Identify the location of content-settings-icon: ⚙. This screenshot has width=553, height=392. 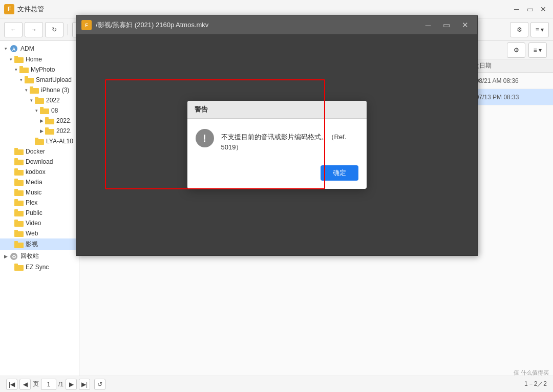
(516, 50).